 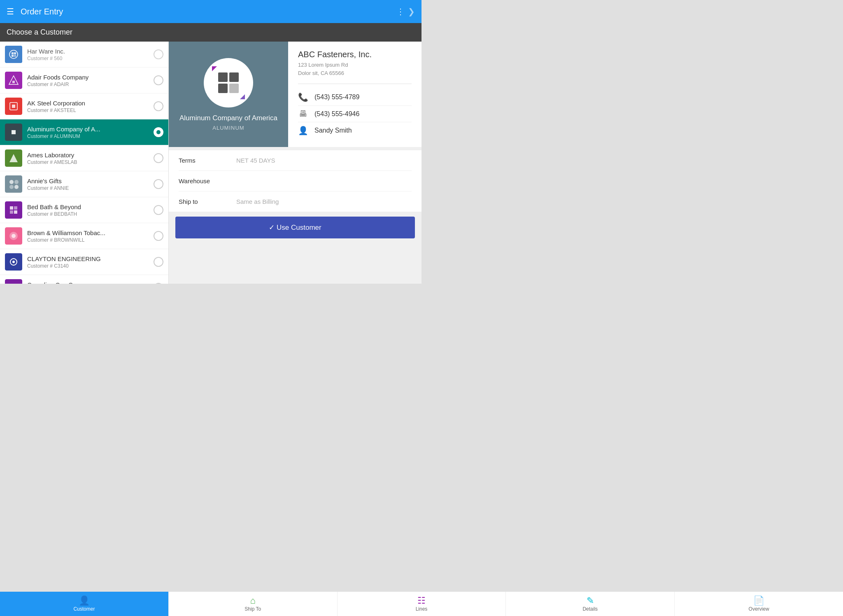 I want to click on customer-item: CLAYTON ENGINEERING Customer # C3140, so click(x=84, y=262).